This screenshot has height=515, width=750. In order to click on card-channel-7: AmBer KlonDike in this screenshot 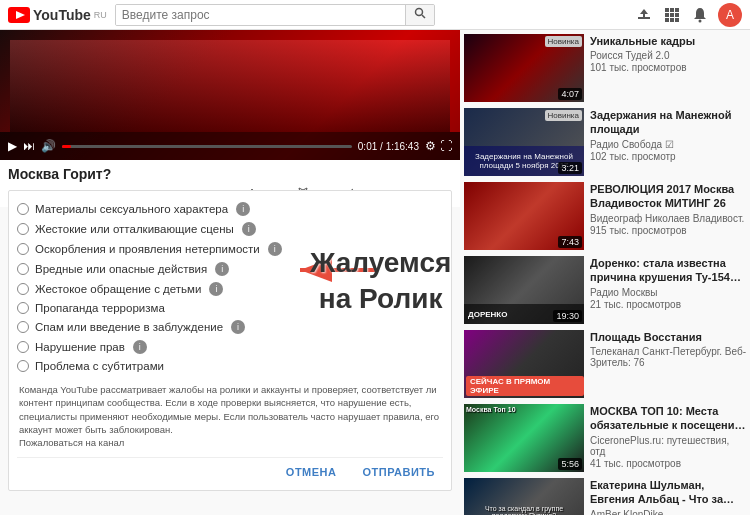, I will do `click(668, 512)`.